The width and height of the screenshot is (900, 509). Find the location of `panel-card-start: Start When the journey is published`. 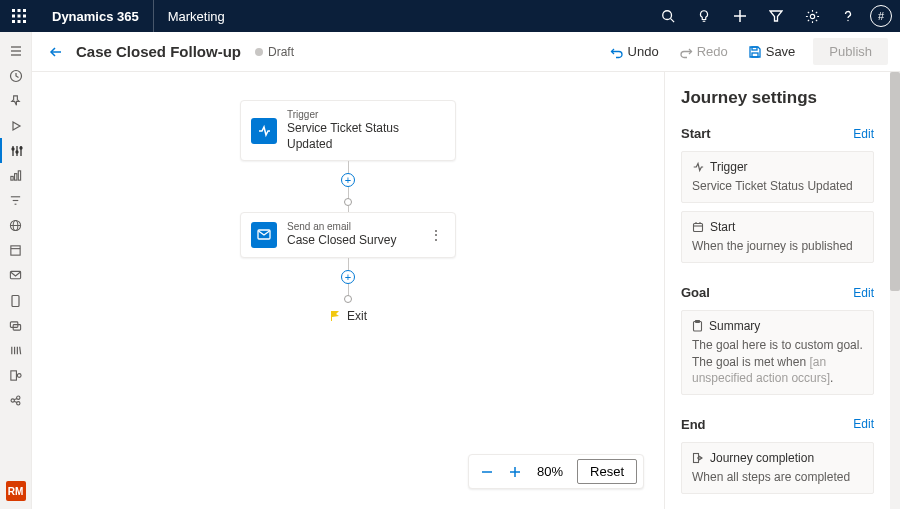

panel-card-start: Start When the journey is published is located at coordinates (778, 237).